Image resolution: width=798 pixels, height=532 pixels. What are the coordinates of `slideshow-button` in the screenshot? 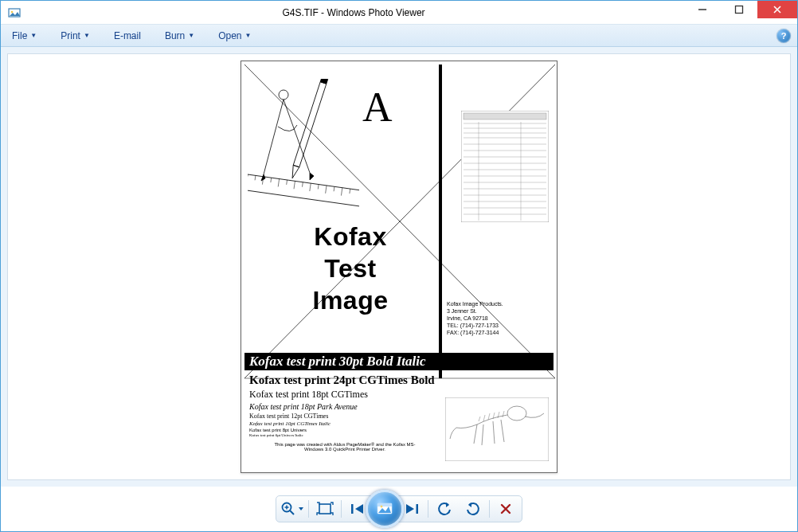 It's located at (385, 509).